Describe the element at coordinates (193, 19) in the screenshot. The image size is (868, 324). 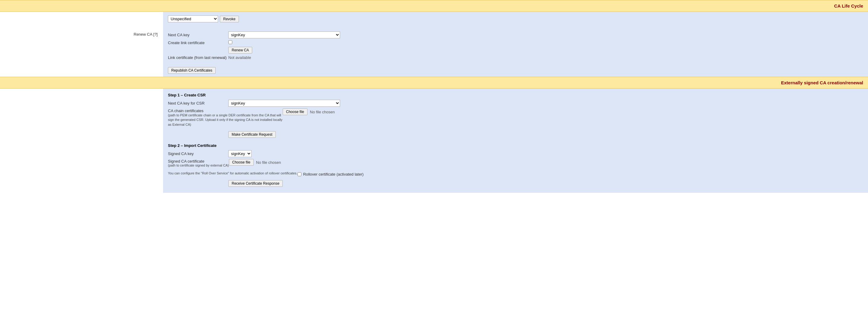
I see `revoke-reason-select: Unspecified Key Compromise CA Compromise…` at that location.